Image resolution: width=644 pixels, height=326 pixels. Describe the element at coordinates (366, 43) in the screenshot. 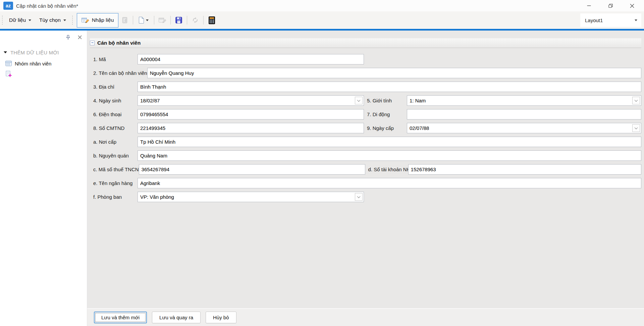

I see `group-header: − Cán bộ nhân viên` at that location.